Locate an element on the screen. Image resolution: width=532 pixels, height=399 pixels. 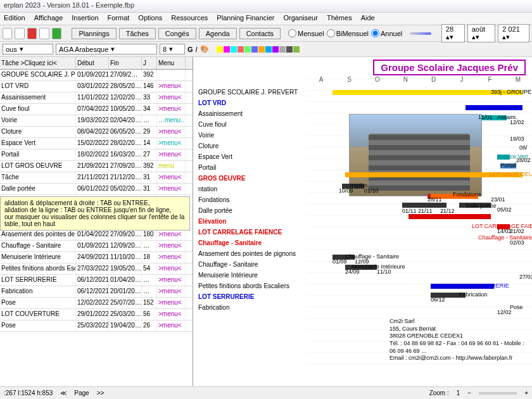
menu-planning financier: Planning Financier is located at coordinates (246, 19).